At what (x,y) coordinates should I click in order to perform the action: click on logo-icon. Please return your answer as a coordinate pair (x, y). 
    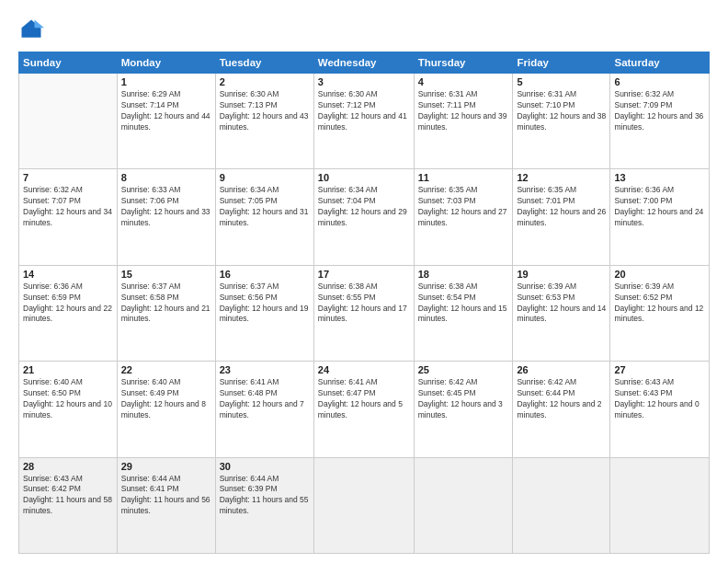
    Looking at the image, I should click on (31, 29).